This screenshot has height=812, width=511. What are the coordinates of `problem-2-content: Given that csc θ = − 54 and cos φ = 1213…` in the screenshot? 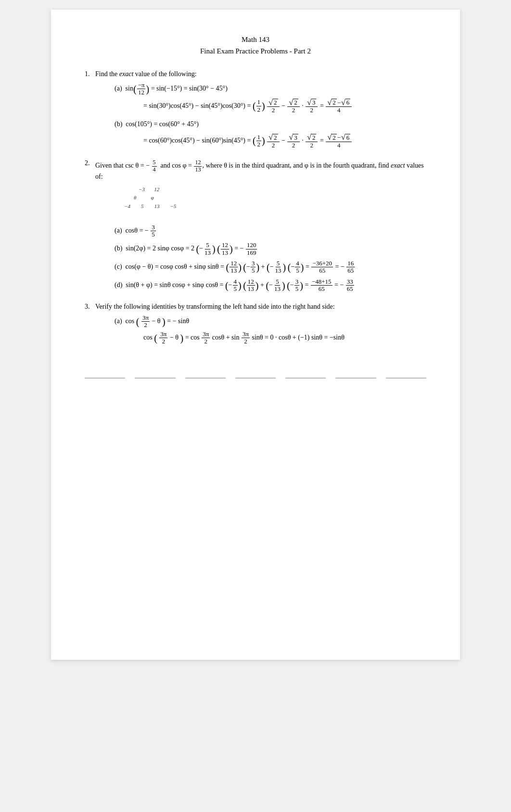 It's located at (261, 226).